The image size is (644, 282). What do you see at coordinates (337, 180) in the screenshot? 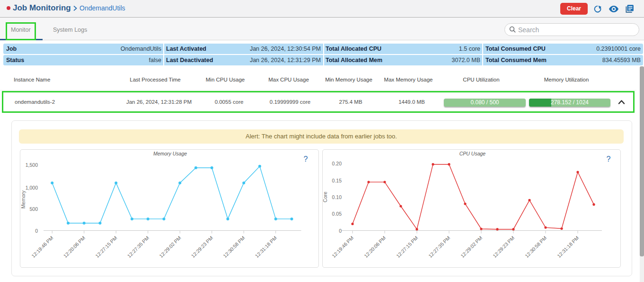
I see `svg-text: 0.15` at bounding box center [337, 180].